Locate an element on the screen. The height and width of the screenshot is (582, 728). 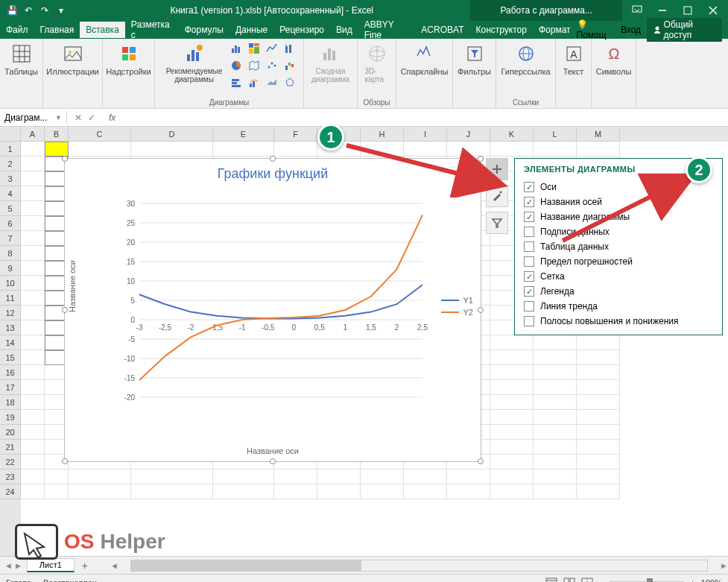
horizontal-scrollbar is located at coordinates (419, 566).